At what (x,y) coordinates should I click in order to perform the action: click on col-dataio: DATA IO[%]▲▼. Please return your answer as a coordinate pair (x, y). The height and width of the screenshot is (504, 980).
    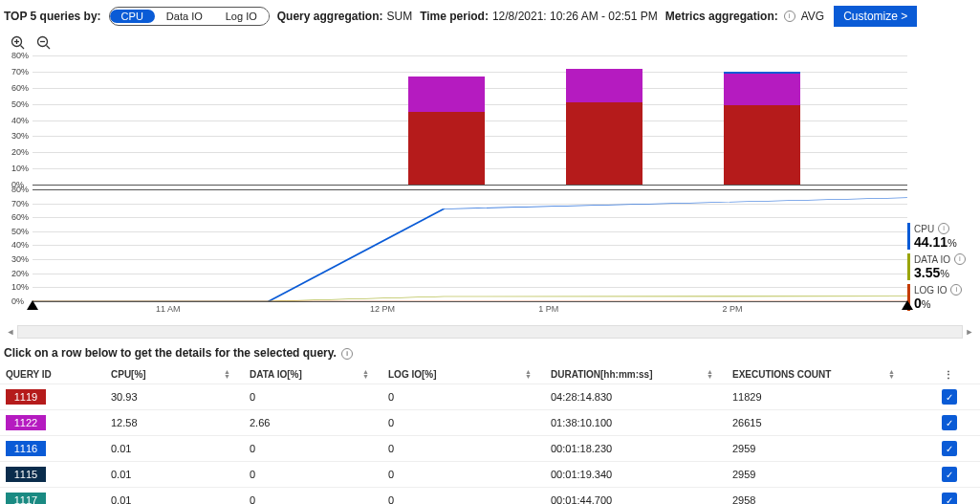
    Looking at the image, I should click on (314, 373).